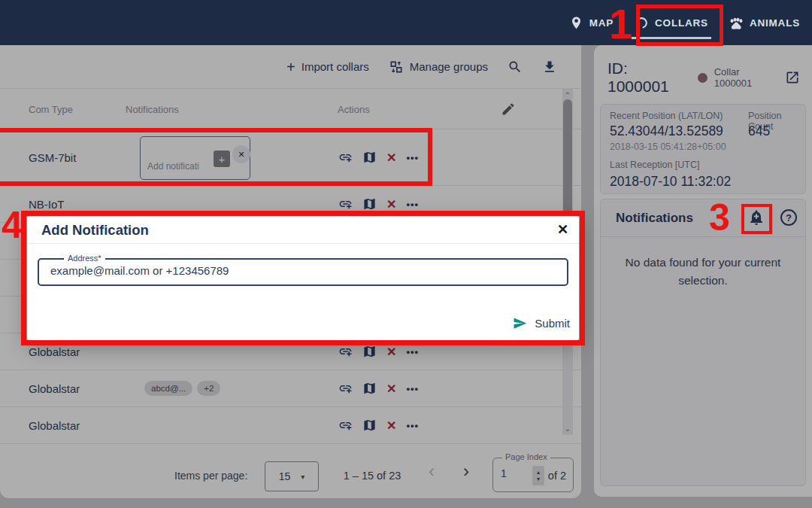 Image resolution: width=812 pixels, height=508 pixels. What do you see at coordinates (704, 78) in the screenshot?
I see `collar-id-header: ID: 1000001 Collar 1000001` at bounding box center [704, 78].